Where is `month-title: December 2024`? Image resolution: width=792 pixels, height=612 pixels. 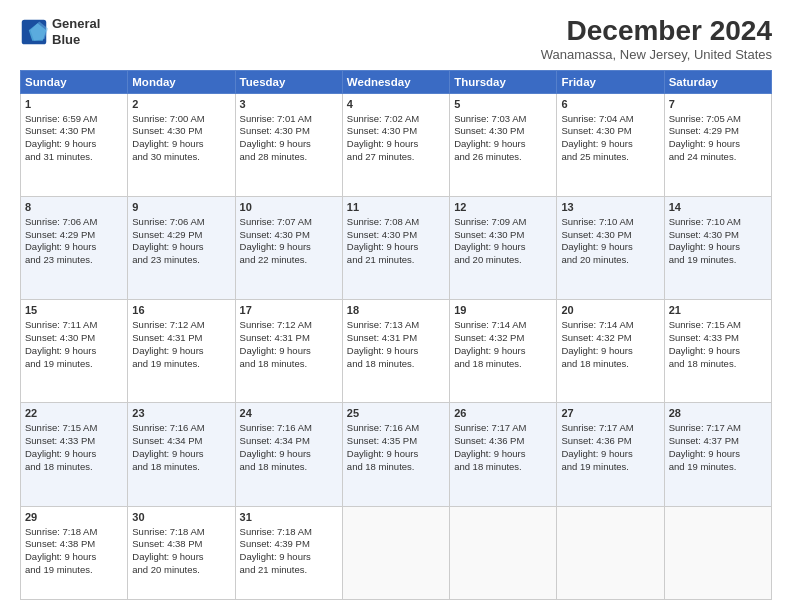
month-title: December 2024 is located at coordinates (656, 32).